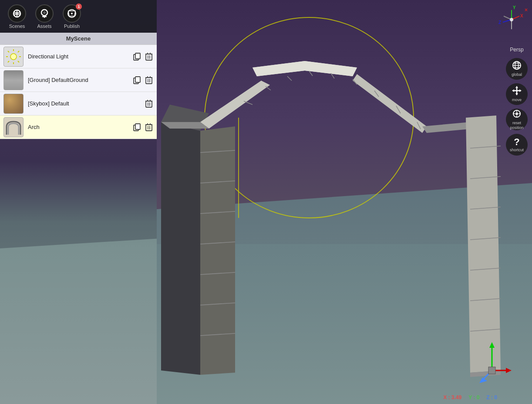  What do you see at coordinates (44, 17) in the screenshot?
I see `assets-button: Assets` at bounding box center [44, 17].